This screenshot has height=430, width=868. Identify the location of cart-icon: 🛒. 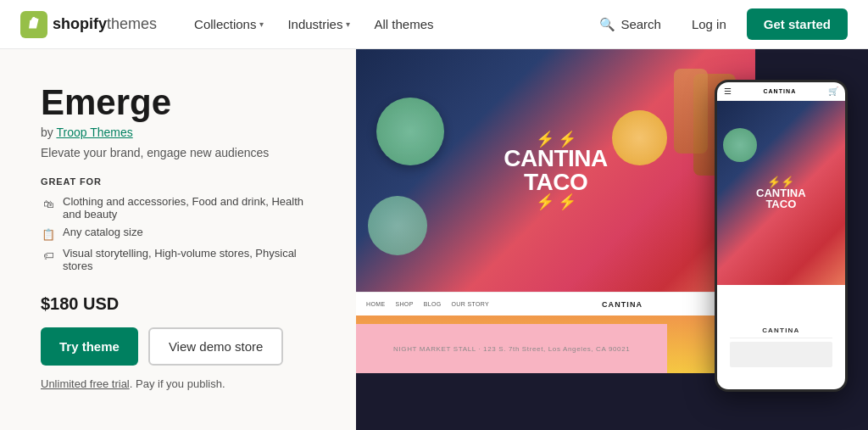
(833, 92).